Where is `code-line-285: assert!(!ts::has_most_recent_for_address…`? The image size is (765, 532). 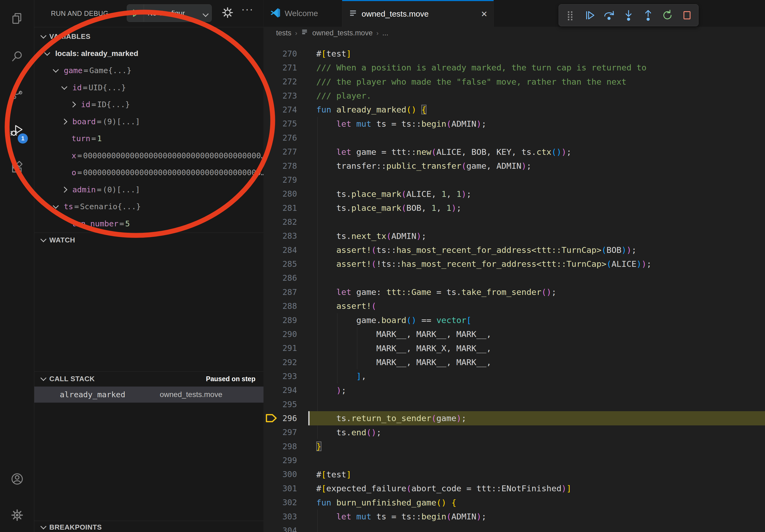 code-line-285: assert!(!ts::has_most_recent_for_address… is located at coordinates (536, 264).